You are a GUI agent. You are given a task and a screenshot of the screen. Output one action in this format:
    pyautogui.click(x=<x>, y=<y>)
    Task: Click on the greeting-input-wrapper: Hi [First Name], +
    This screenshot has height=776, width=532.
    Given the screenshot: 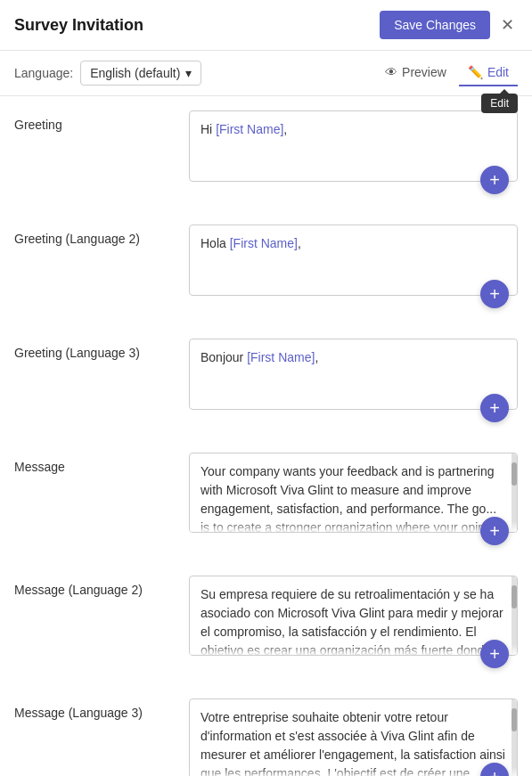 What is the action you would take?
    pyautogui.click(x=353, y=146)
    